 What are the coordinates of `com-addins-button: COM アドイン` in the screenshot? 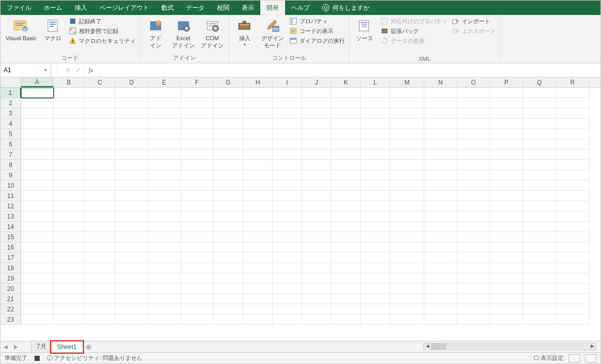 It's located at (212, 34).